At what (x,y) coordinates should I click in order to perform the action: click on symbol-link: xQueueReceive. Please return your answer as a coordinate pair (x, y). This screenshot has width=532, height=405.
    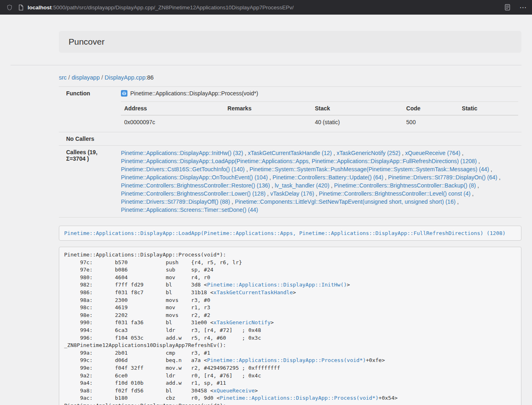
    Looking at the image, I should click on (234, 390).